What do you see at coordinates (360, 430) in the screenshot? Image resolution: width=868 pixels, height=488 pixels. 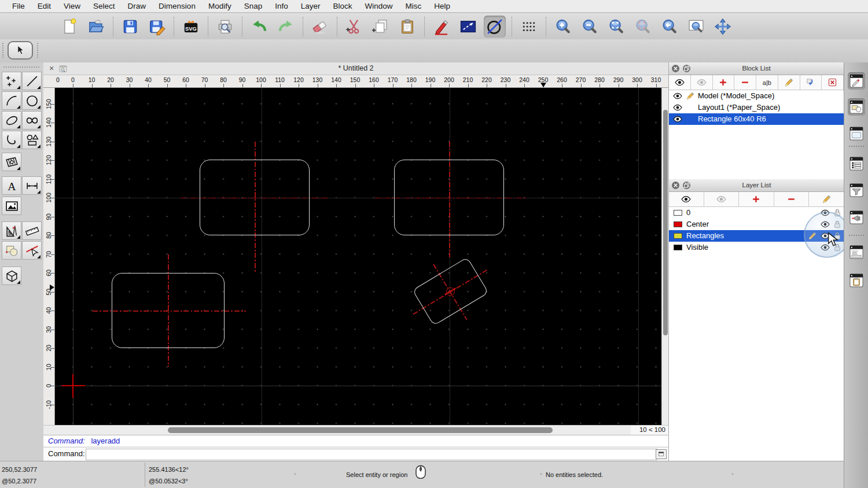 I see `horizontal-scrollbar-thumb` at bounding box center [360, 430].